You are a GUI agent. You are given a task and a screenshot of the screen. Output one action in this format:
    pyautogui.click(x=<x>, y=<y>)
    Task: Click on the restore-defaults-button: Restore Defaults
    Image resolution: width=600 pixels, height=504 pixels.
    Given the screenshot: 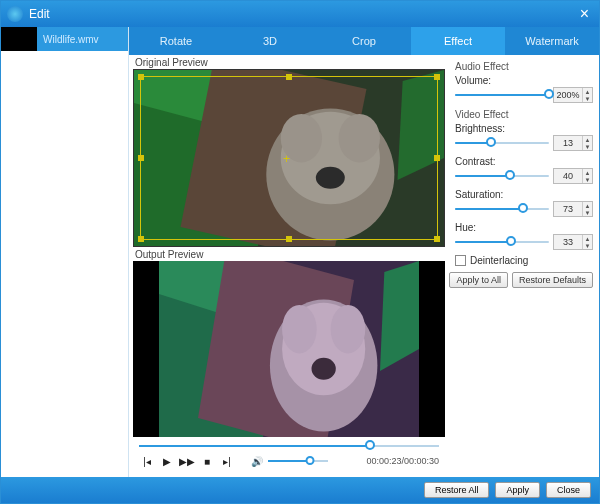 What is the action you would take?
    pyautogui.click(x=552, y=280)
    